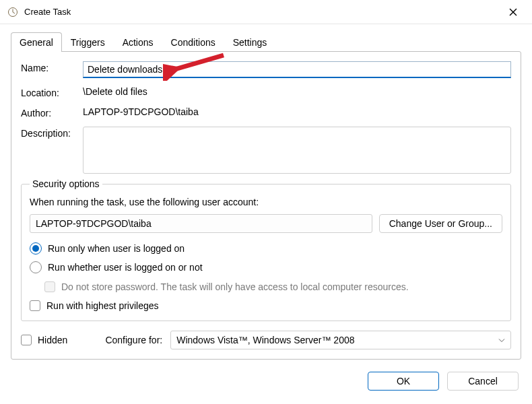  What do you see at coordinates (201, 224) in the screenshot?
I see `user-account-display: LAPTOP-9TDCPGOD\taiba` at bounding box center [201, 224].